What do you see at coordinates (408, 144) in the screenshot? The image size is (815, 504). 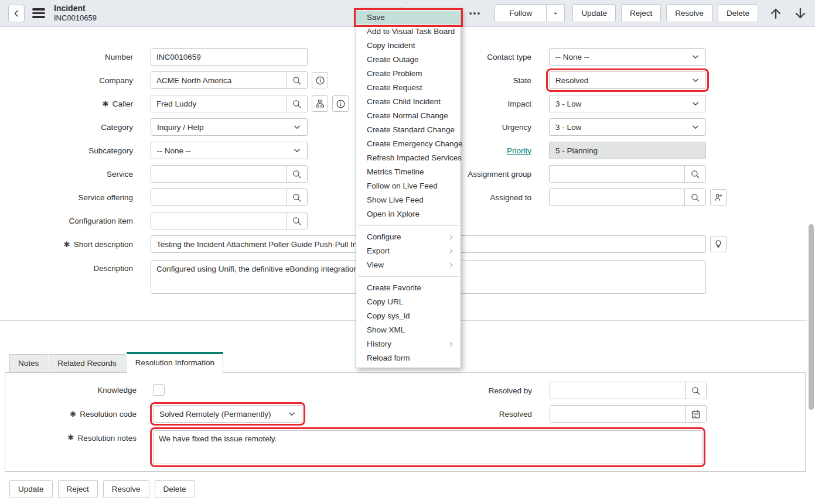 I see `context-menu-item: Create Emergency Change` at bounding box center [408, 144].